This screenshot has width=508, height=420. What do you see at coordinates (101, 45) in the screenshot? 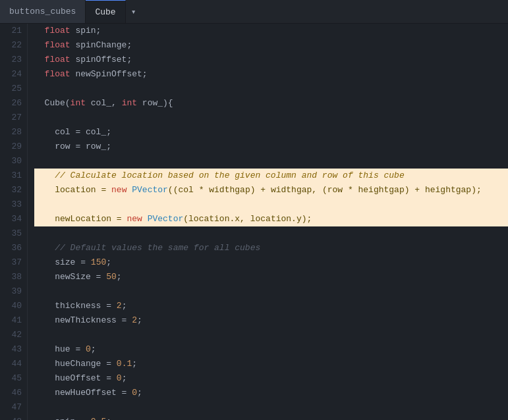
I see `token: spinChange;` at bounding box center [101, 45].